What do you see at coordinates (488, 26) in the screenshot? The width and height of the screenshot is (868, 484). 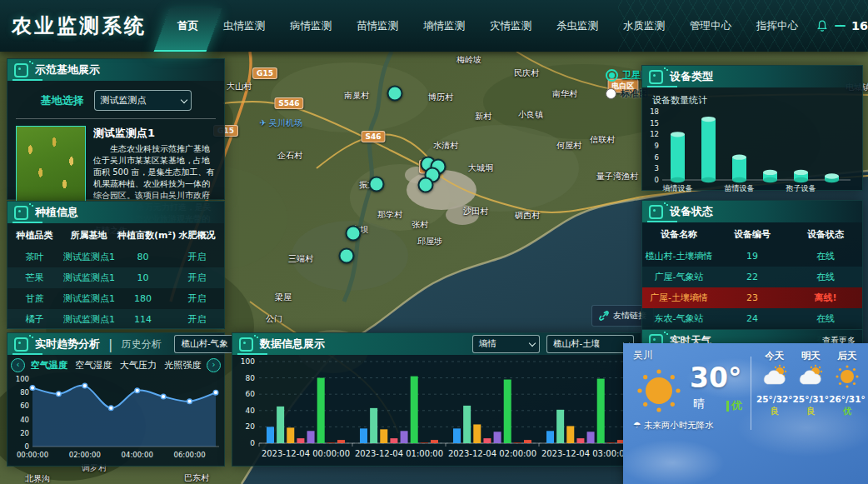 I see `nav-menu: 首页虫情监测病情监测苗情监测墒情监测灾情监测杀虫监测水质监测管理中心指挥中心` at bounding box center [488, 26].